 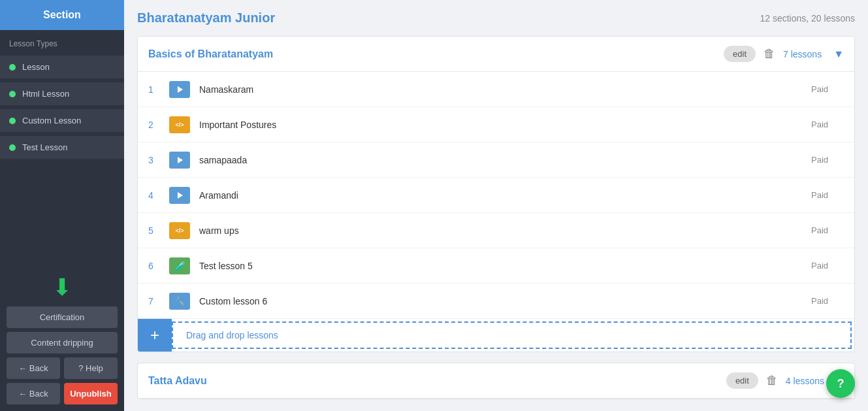 I want to click on add-lesson-row-1: + Drag and drop lessons, so click(x=496, y=335).